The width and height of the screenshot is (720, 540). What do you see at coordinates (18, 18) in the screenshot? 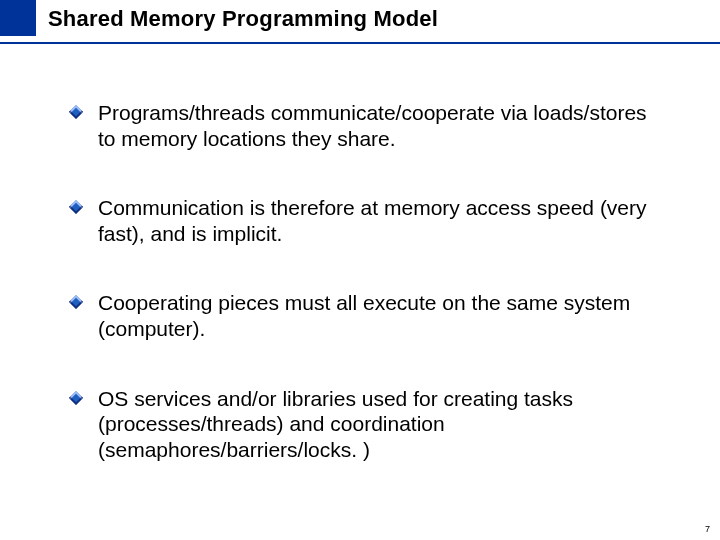
I see `corner-accent` at bounding box center [18, 18].